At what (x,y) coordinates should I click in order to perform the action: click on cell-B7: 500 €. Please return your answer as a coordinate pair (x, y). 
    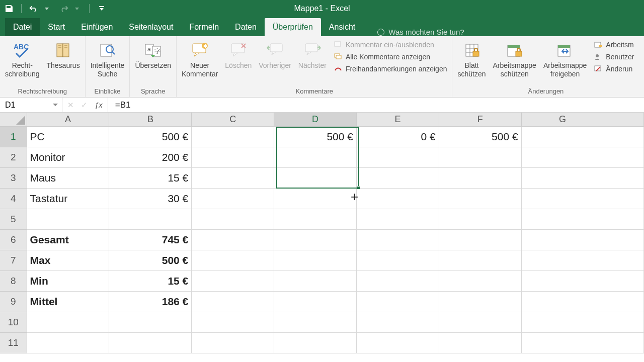
    Looking at the image, I should click on (150, 260).